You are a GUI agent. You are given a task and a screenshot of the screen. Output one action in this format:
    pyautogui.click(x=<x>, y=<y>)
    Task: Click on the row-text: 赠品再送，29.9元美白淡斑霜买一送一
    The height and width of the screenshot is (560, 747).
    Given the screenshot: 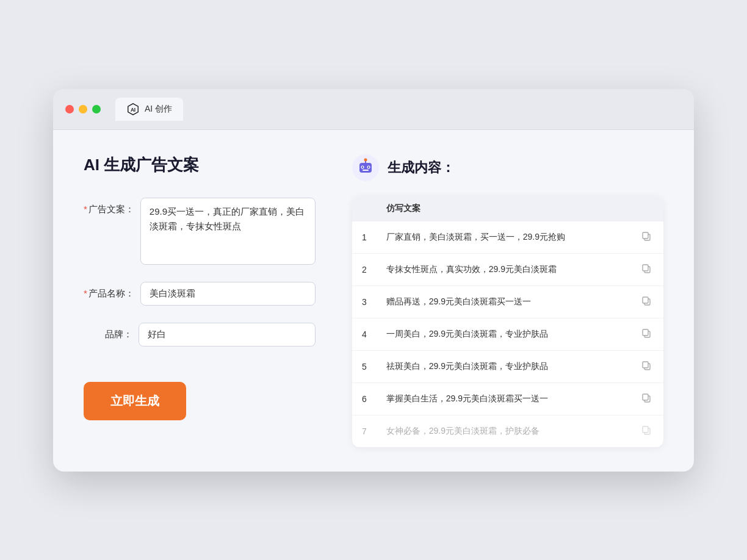 What is the action you would take?
    pyautogui.click(x=503, y=301)
    